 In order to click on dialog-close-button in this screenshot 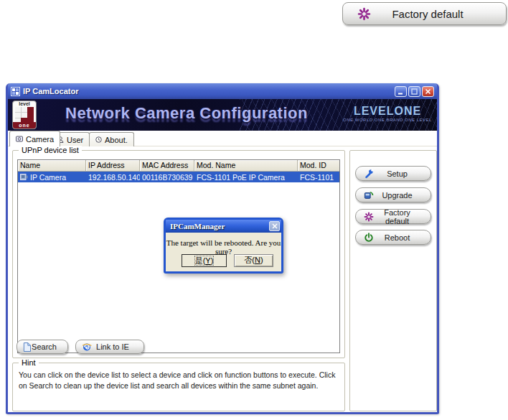, I will do `click(274, 226)`.